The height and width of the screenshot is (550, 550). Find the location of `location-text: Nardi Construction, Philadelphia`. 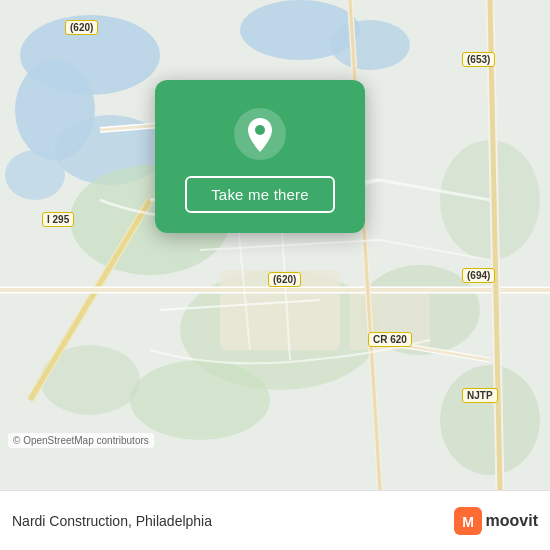

location-text: Nardi Construction, Philadelphia is located at coordinates (112, 521).